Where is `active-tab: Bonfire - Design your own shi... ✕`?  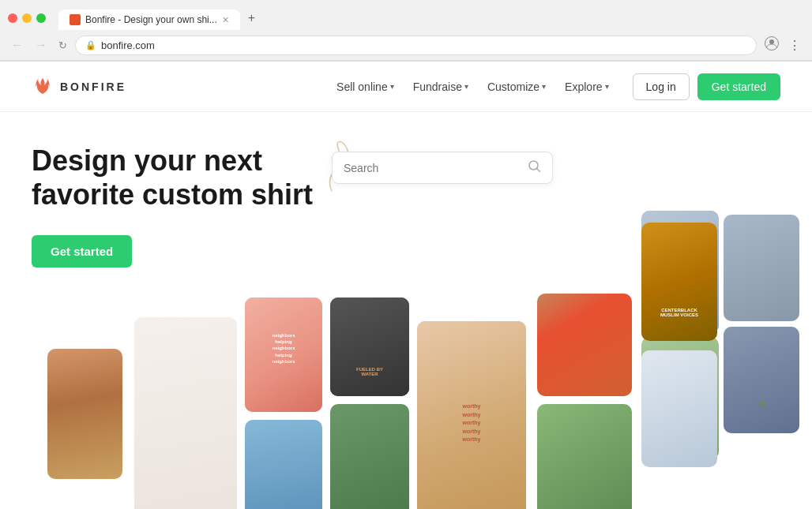
active-tab: Bonfire - Design your own shi... ✕ is located at coordinates (149, 20).